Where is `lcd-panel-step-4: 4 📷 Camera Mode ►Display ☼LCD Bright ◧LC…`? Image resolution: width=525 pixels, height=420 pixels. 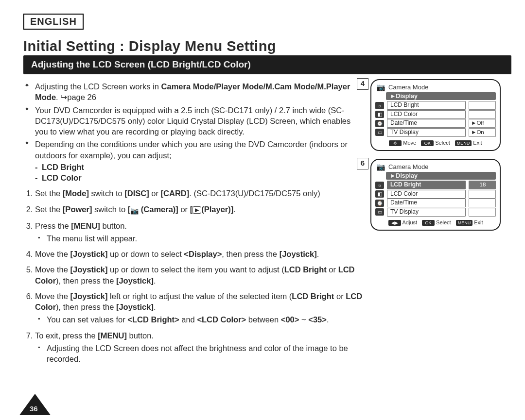
lcd-panel-step-4: 4 📷 Camera Mode ►Display ☼LCD Bright ◧LC… is located at coordinates (441, 115).